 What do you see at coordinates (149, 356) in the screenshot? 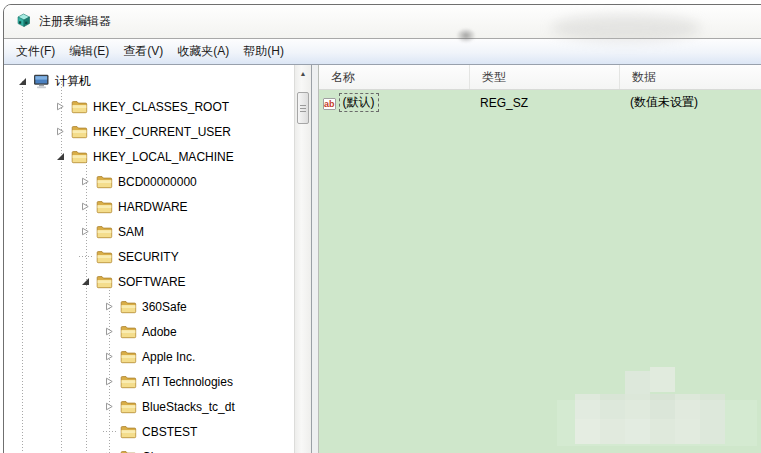
I see `tree-item: Apple Inc.` at bounding box center [149, 356].